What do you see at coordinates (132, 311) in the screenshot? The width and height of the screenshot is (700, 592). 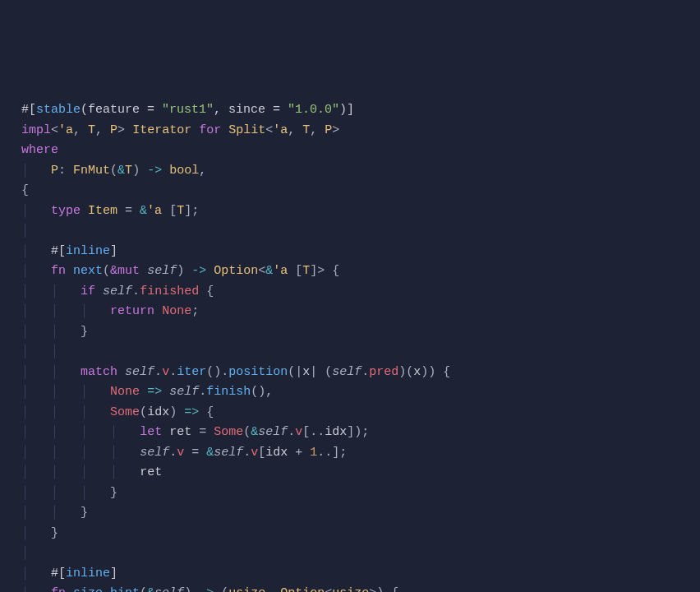 I see `keyword-return: return` at bounding box center [132, 311].